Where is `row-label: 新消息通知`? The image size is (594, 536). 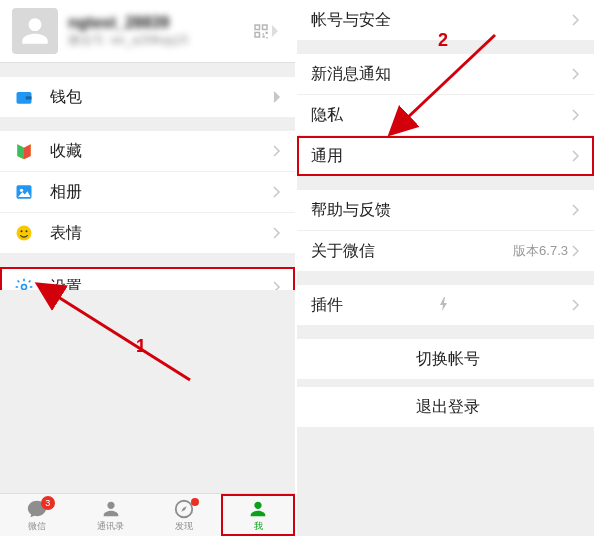
row-label: 新消息通知 is located at coordinates (442, 74).